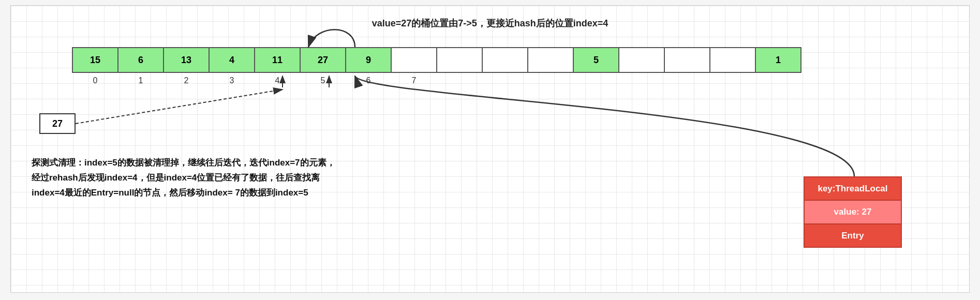 The width and height of the screenshot is (980, 300). I want to click on array-cell-6: 9, so click(368, 60).